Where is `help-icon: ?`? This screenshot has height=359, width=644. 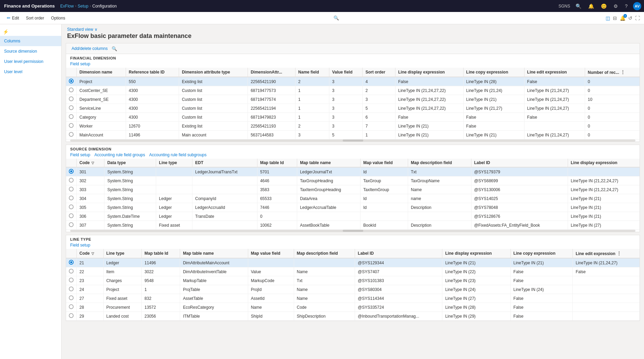 help-icon: ? is located at coordinates (626, 6).